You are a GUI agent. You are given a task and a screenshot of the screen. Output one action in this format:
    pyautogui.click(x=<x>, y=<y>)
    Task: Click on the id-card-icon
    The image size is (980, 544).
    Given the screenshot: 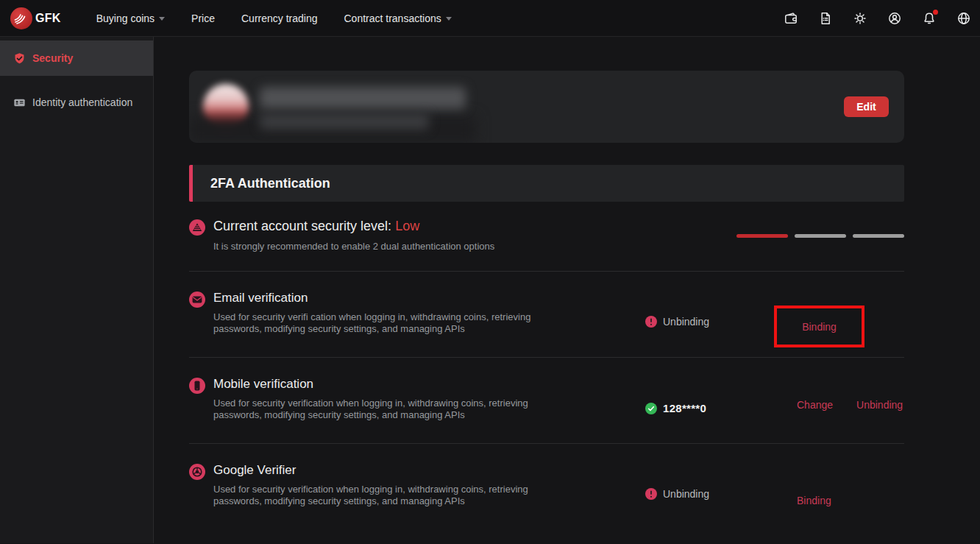 What is the action you would take?
    pyautogui.click(x=19, y=103)
    